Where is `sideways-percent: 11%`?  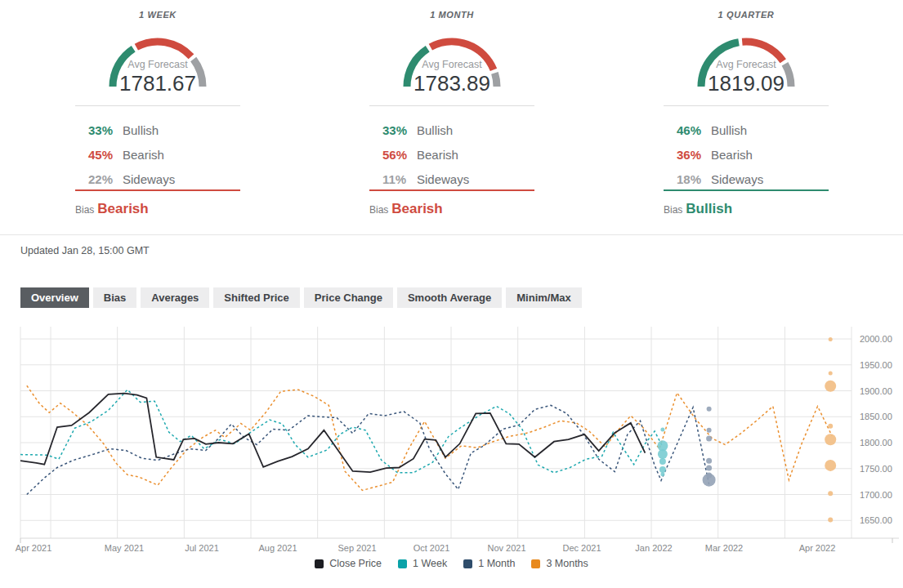 sideways-percent: 11% is located at coordinates (400, 180).